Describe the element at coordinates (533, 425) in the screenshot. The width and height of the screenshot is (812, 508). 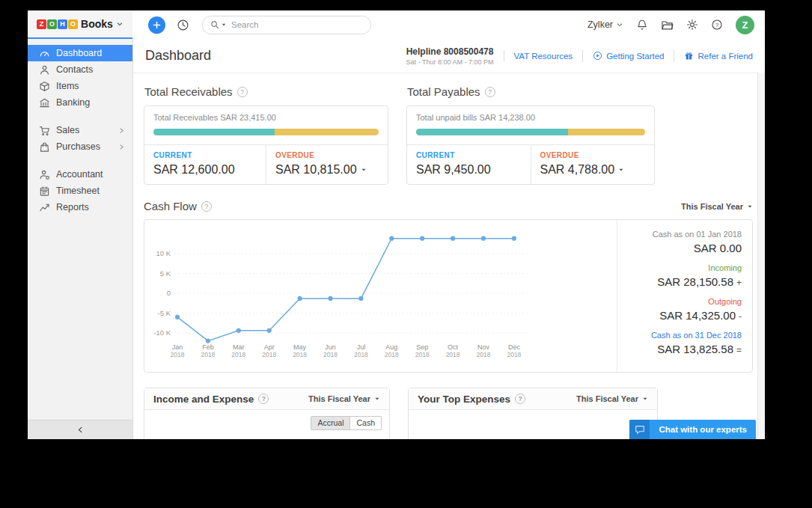
I see `top-expenses-body` at that location.